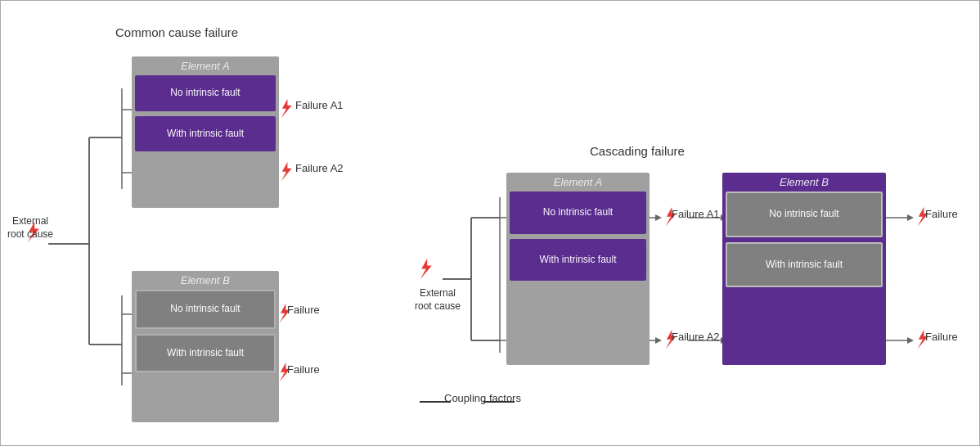 The height and width of the screenshot is (446, 980). What do you see at coordinates (804, 214) in the screenshot?
I see `no-intrinsic-fault-b2: No intrinsic fault` at bounding box center [804, 214].